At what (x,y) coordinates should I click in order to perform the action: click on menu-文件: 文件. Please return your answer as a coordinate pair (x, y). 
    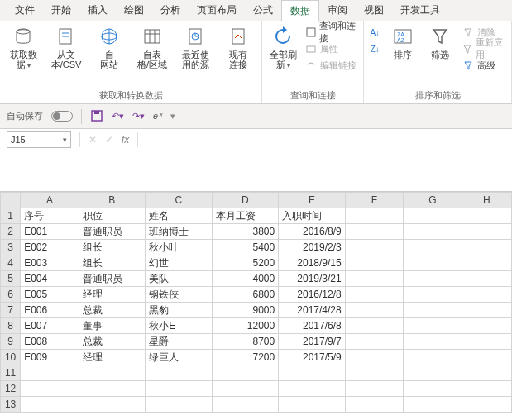
    Looking at the image, I should click on (25, 10).